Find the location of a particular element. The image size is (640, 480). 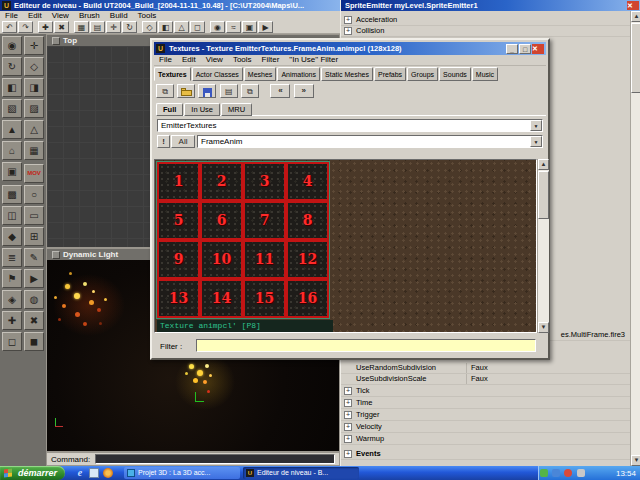

tab-prefabs: Prefabs is located at coordinates (390, 74).